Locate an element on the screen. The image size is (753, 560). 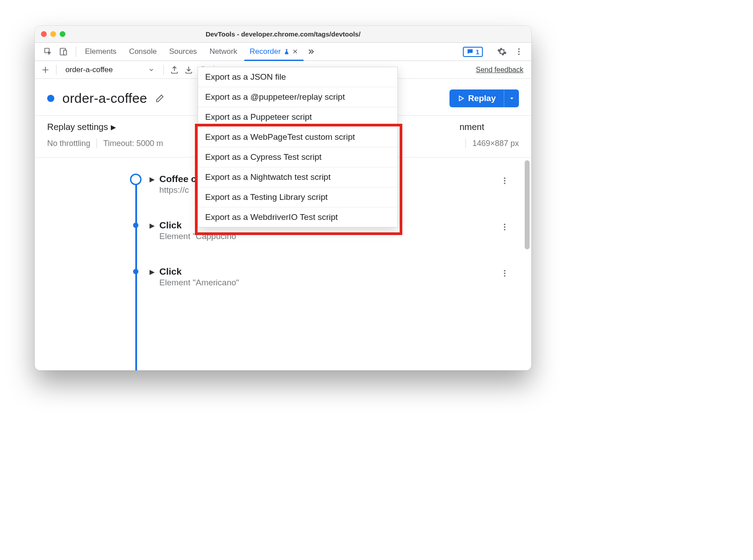
more-tabs-icon is located at coordinates (311, 52).